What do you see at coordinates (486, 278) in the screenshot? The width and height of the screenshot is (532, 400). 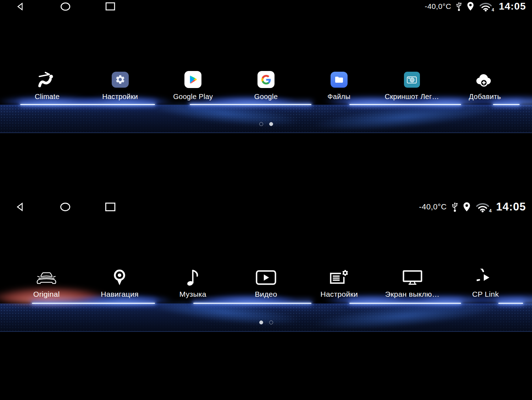 I see `cp-link-icon` at bounding box center [486, 278].